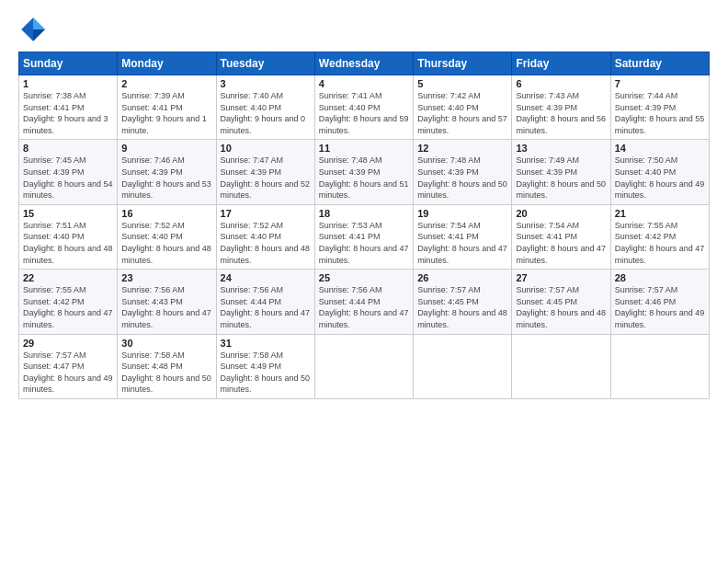  Describe the element at coordinates (266, 213) in the screenshot. I see `day-number: 17` at that location.